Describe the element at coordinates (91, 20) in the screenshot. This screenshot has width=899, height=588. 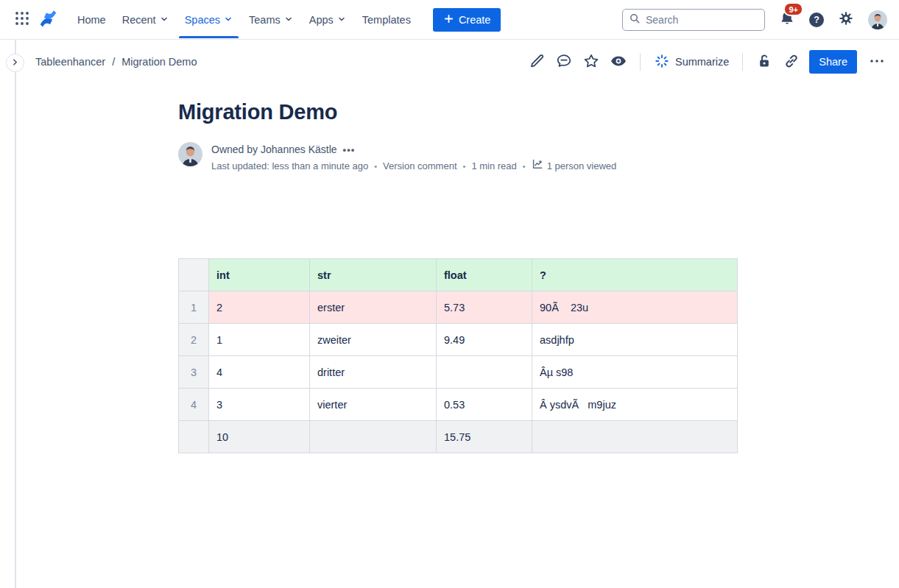
I see `nav-item-home: Home` at that location.